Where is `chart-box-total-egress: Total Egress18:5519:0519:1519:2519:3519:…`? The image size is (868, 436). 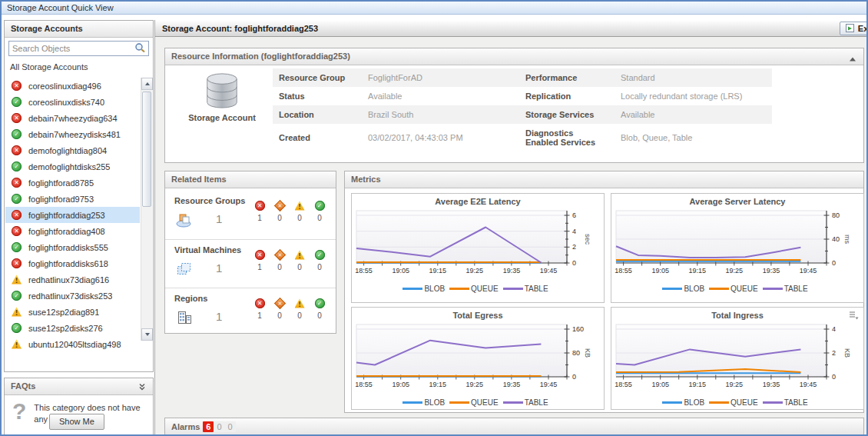
chart-box-total-egress: Total Egress18:5519:0519:1519:2519:3519:… is located at coordinates (478, 358).